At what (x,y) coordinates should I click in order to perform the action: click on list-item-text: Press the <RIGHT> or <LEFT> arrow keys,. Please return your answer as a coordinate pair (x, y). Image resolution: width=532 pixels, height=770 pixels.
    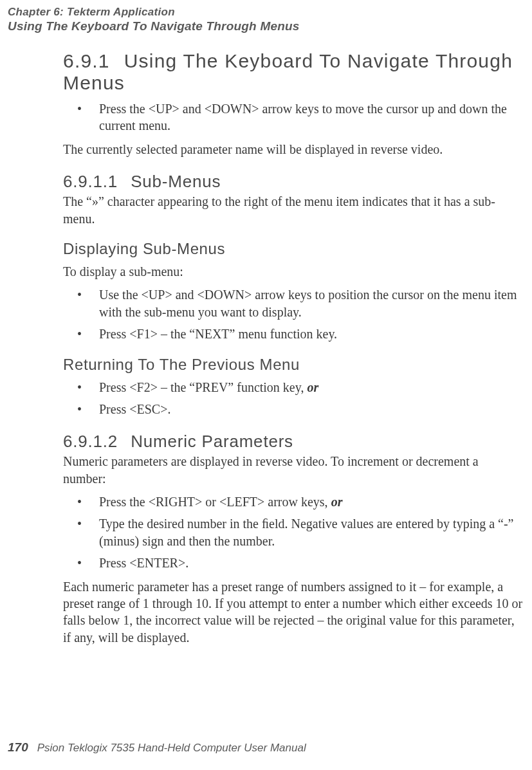
    Looking at the image, I should click on (215, 502).